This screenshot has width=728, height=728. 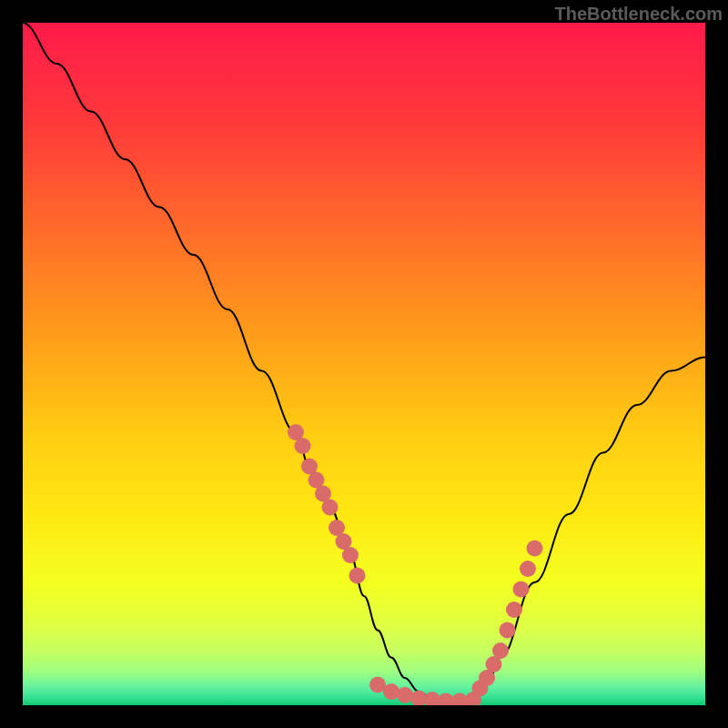 What do you see at coordinates (639, 15) in the screenshot?
I see `watermark-text: TheBottleneck.com` at bounding box center [639, 15].